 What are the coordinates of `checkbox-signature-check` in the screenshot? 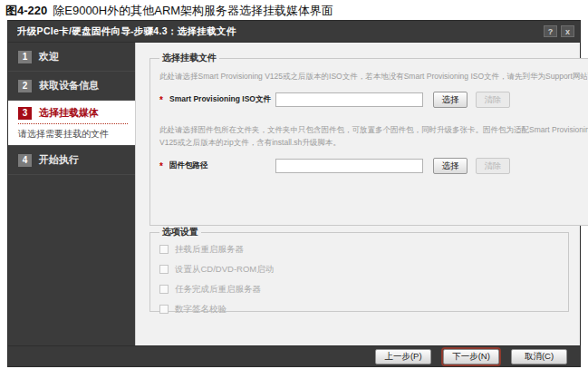 It's located at (164, 309).